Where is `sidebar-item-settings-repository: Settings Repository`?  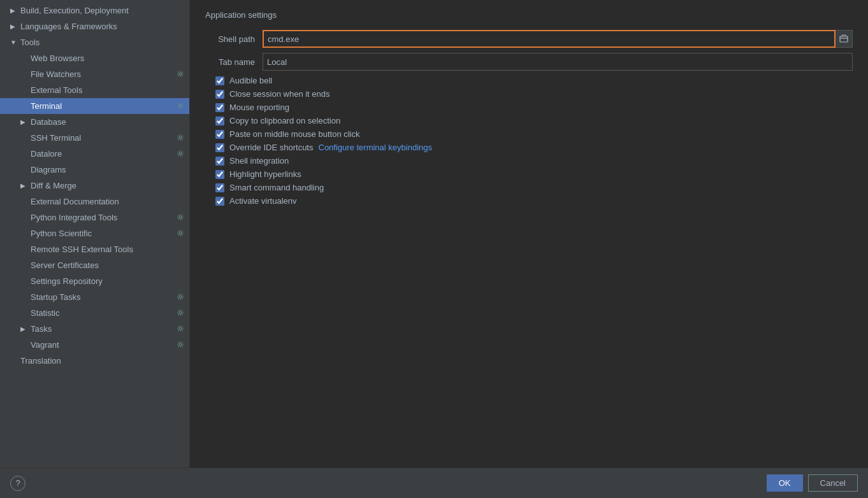
sidebar-item-settings-repository: Settings Repository is located at coordinates (94, 281).